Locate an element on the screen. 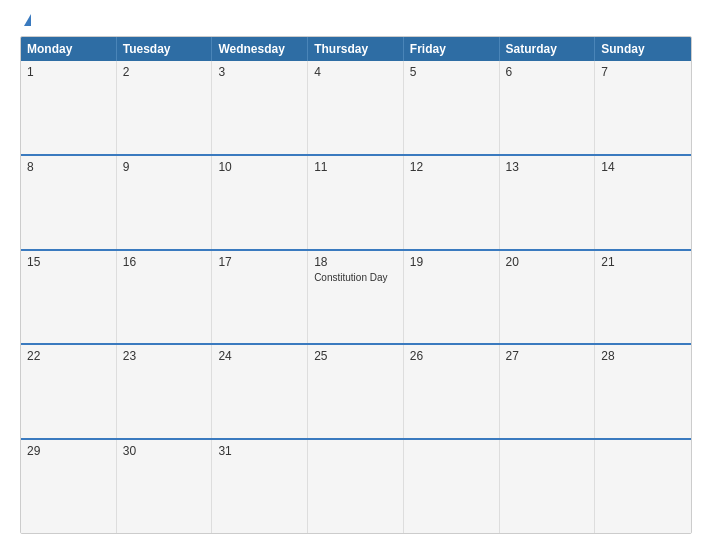  day-number: 12 is located at coordinates (452, 167).